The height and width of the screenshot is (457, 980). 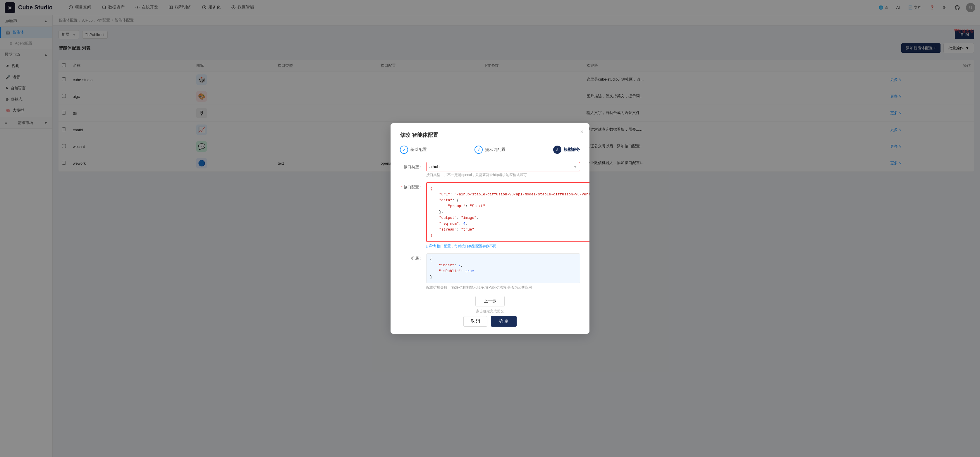 What do you see at coordinates (490, 312) in the screenshot?
I see `submit-hint: 点击确定完成提交` at bounding box center [490, 312].